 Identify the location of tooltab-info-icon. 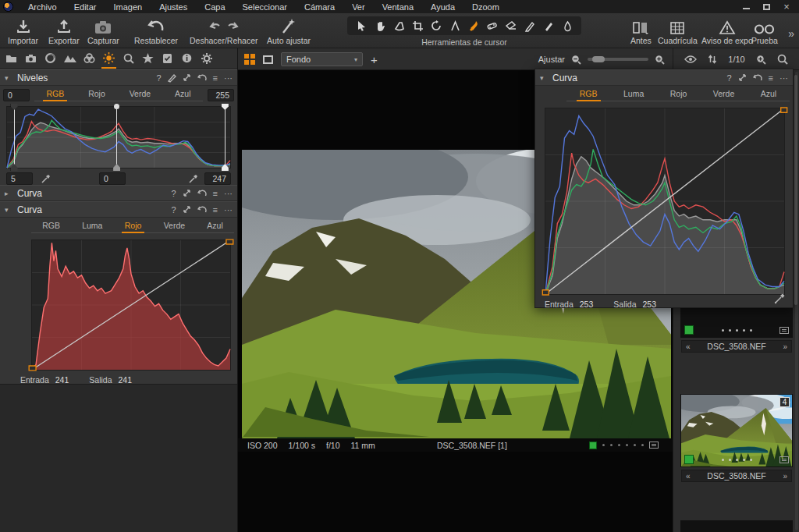
(187, 59).